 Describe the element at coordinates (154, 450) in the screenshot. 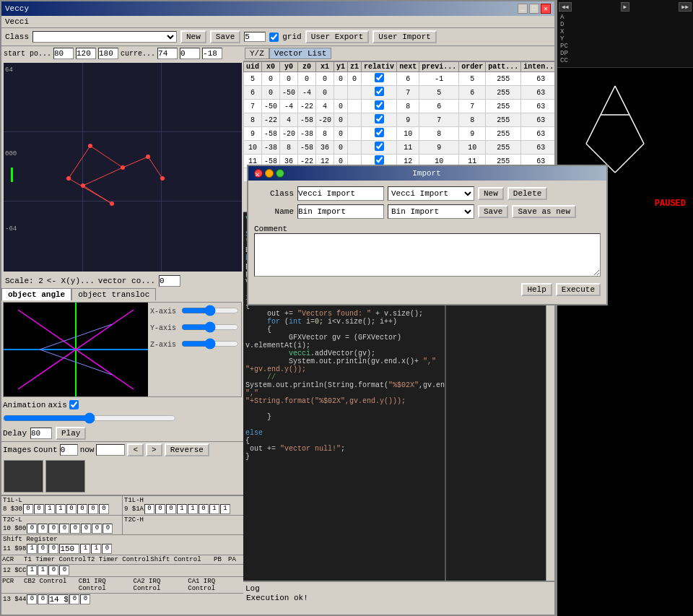

I see `next-button: >` at that location.